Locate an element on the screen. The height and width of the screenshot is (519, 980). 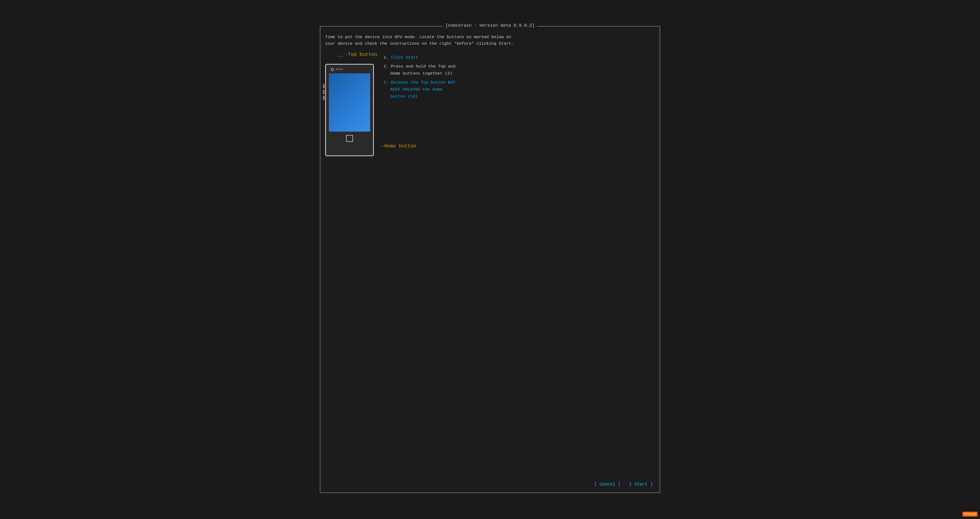
step1-number: 1. is located at coordinates (386, 57).